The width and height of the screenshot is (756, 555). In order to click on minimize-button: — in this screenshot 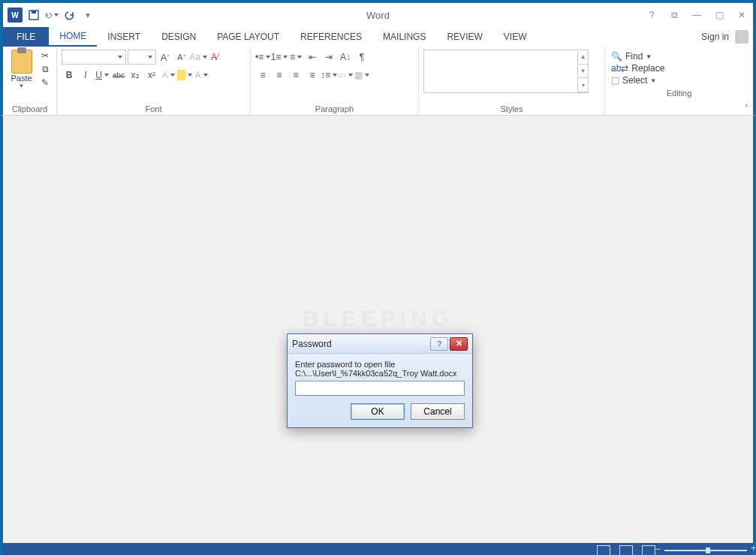, I will do `click(697, 15)`.